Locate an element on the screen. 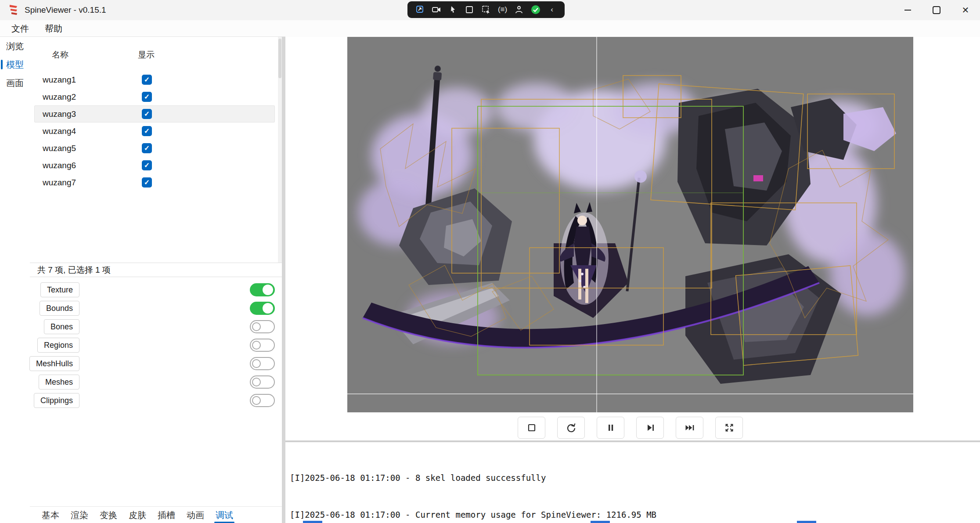 This screenshot has height=523, width=980. regions-toggle is located at coordinates (263, 345).